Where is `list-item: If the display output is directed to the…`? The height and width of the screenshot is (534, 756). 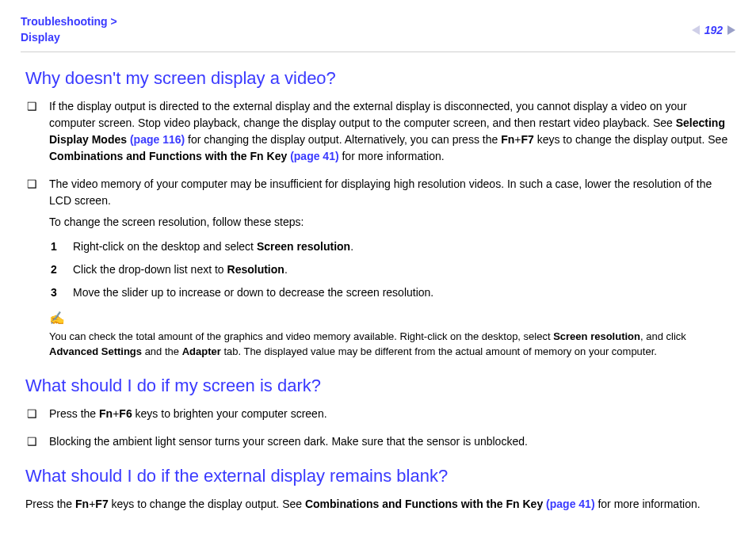
list-item: If the display output is directed to the… is located at coordinates (378, 132).